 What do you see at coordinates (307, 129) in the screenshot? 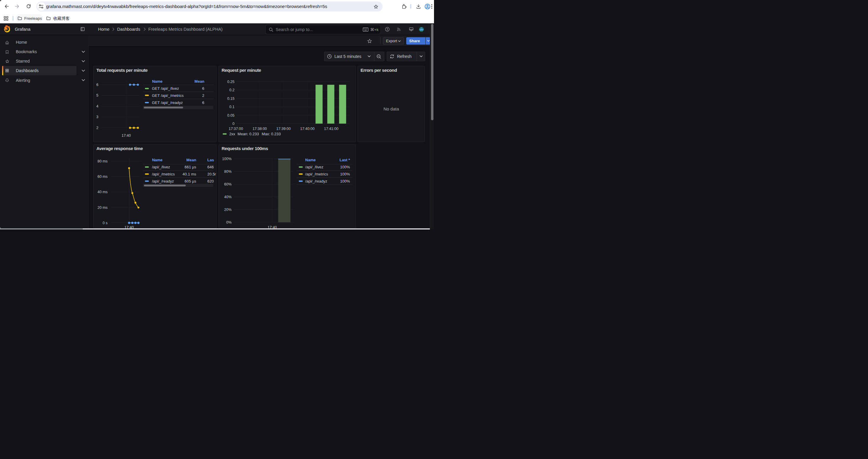
I see `svg-text: 17:40:00` at bounding box center [307, 129].